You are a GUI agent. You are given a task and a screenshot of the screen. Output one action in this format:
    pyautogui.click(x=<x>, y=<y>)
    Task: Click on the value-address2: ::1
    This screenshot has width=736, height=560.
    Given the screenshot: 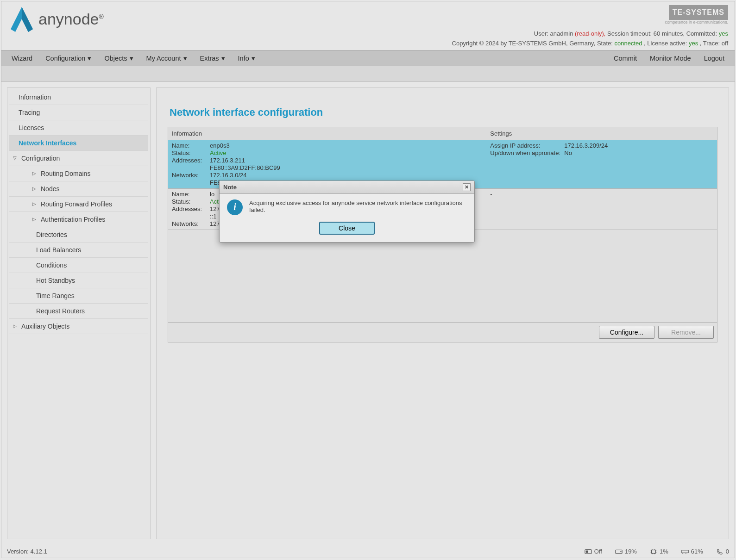 What is the action you would take?
    pyautogui.click(x=213, y=217)
    